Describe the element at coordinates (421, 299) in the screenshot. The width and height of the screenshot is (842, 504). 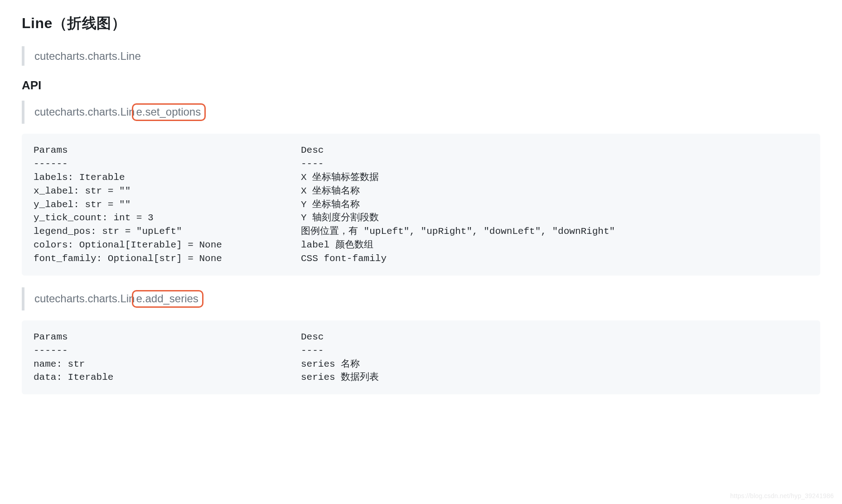
I see `method-add-series-quote: cutecharts.charts.Line.add_series` at that location.